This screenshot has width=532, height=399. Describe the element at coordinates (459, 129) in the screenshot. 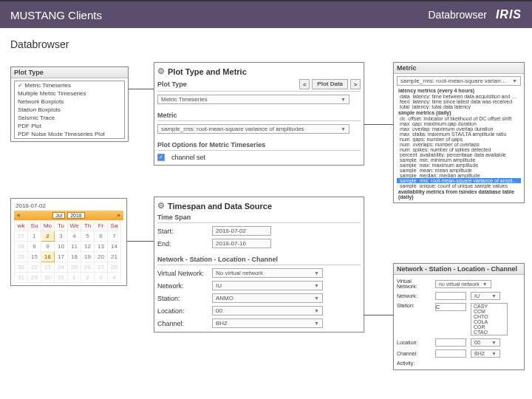

I see `metric-item: max_overlap: maximum overlap duration` at that location.